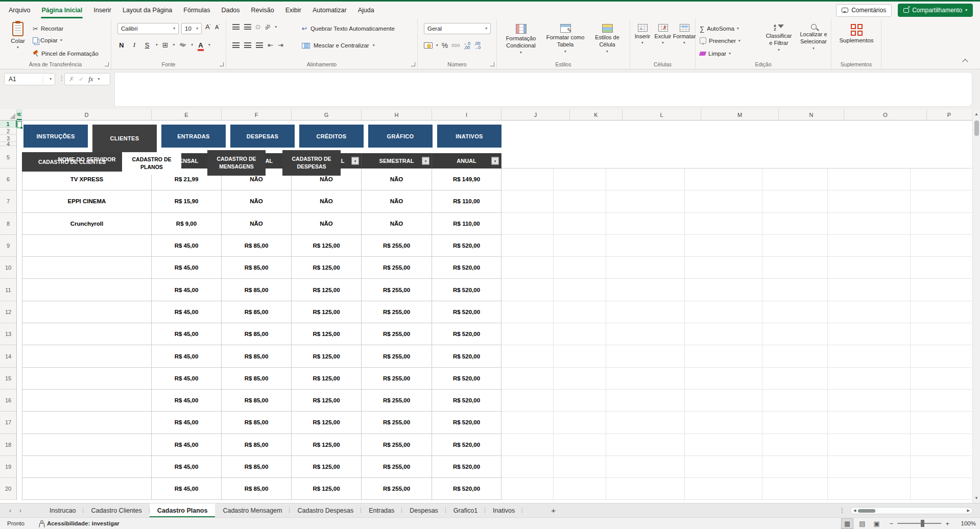 This screenshot has width=980, height=529. Describe the element at coordinates (72, 162) in the screenshot. I see `cadastro-clientes-button: CADASTRO DE CLIENTES` at that location.